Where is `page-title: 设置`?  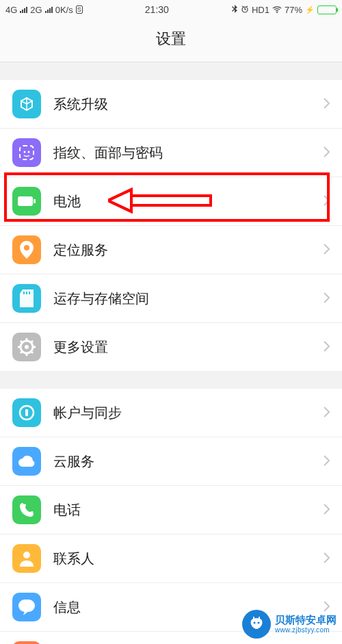
page-title: 设置 is located at coordinates (171, 39).